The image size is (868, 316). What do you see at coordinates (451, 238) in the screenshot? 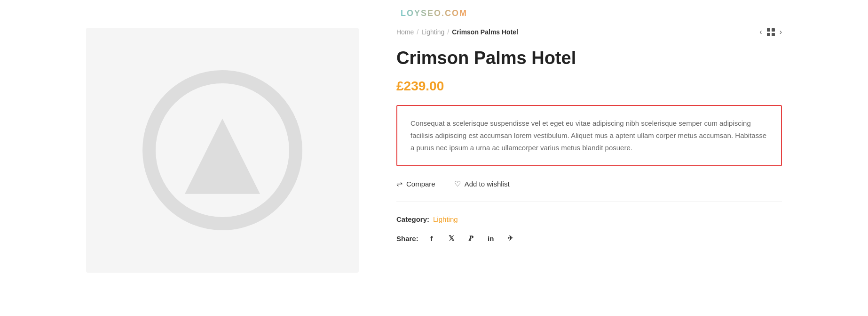
I see `share-twitter-icon: 𝕏` at bounding box center [451, 238].